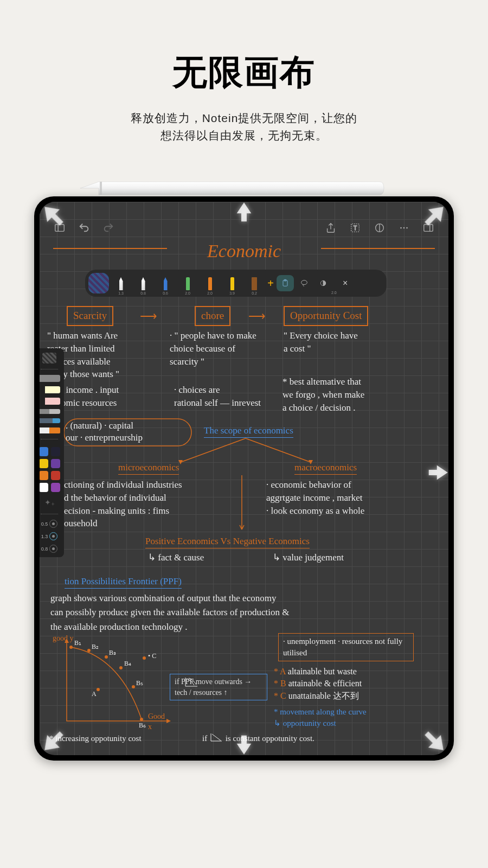 This screenshot has height=868, width=488. Describe the element at coordinates (236, 283) in the screenshot. I see `pen-toolbar: 1.30.80.62.02.03.90.2 + 2.0 ×` at that location.